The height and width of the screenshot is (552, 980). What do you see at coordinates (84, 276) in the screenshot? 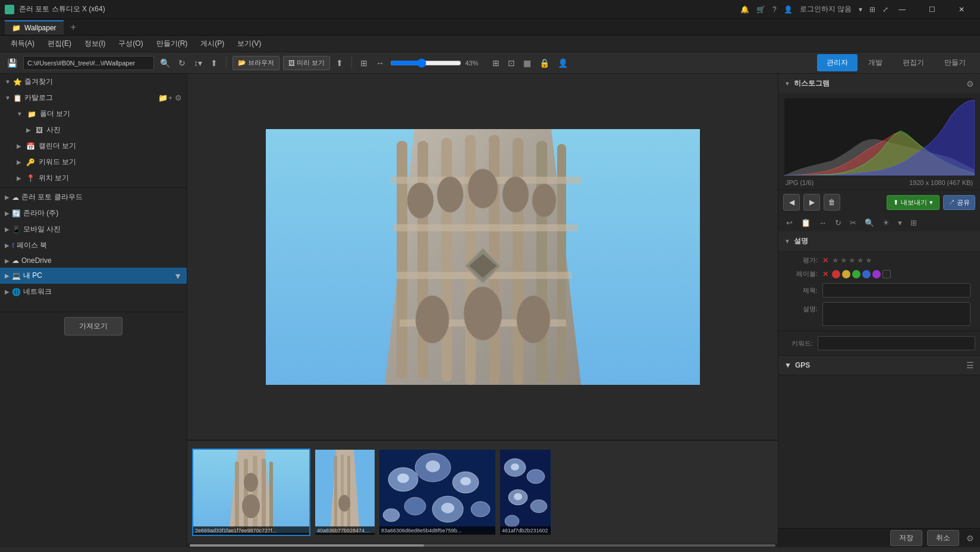
I see `sidebar-item-my-pc: ▶ 💻 내 PC` at bounding box center [84, 276].